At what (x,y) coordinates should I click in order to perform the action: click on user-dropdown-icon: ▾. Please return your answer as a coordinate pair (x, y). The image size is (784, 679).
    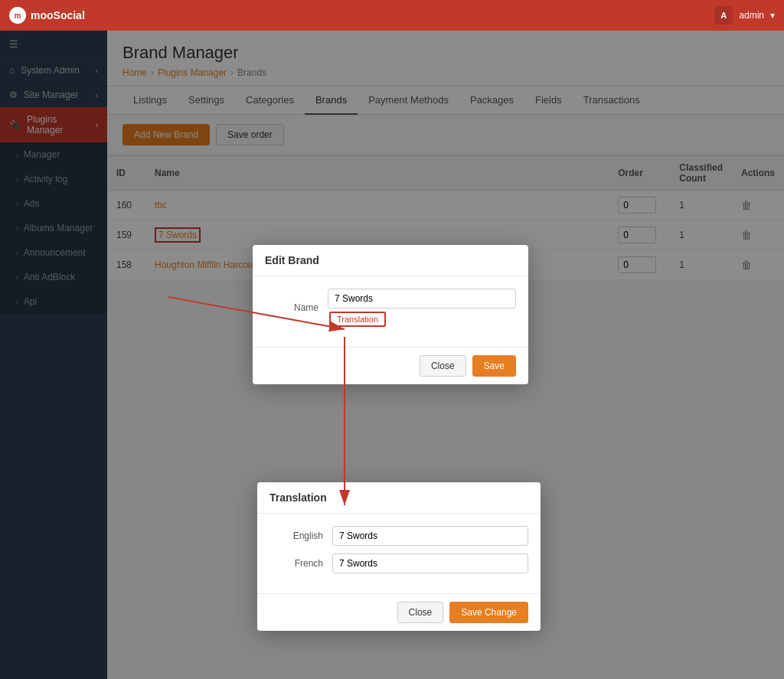
    Looking at the image, I should click on (773, 15).